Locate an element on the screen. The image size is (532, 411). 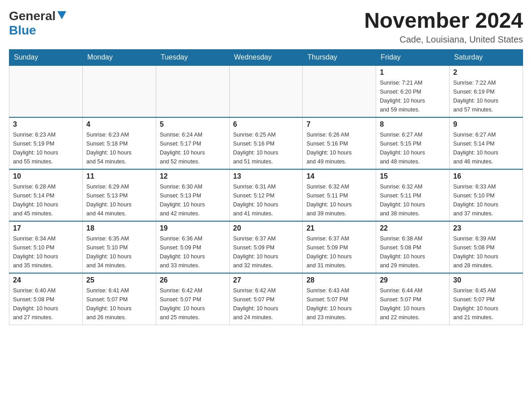
day-number: 12 is located at coordinates (193, 176).